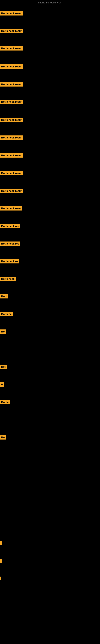 This screenshot has width=100, height=644. What do you see at coordinates (5, 402) in the screenshot?
I see `bottleneck-badge-21: Bottle` at bounding box center [5, 402].